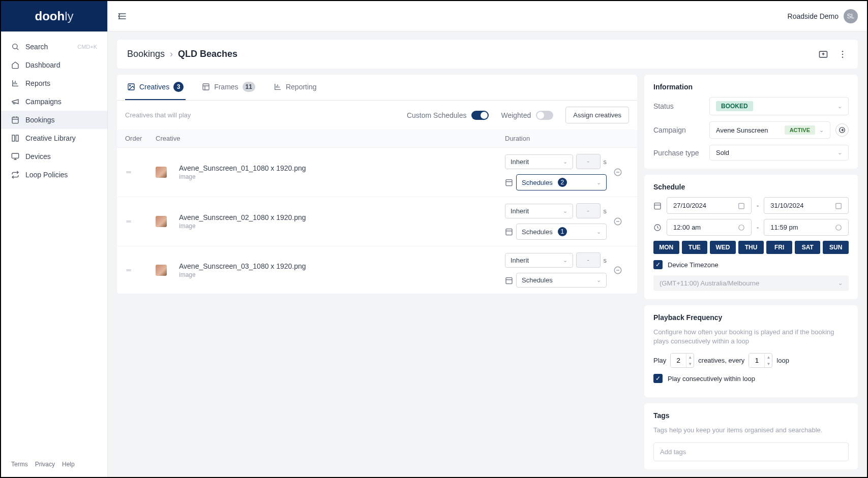  Describe the element at coordinates (19, 464) in the screenshot. I see `footer-link-terms: Terms` at that location.